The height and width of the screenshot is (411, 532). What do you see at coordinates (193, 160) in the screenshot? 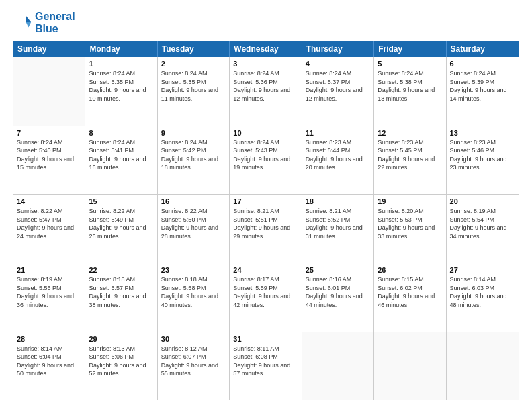
I see `calendar-cell: 9Sunrise: 8:24 AMSunset: 5:42 PMDaylight…` at bounding box center [193, 160].